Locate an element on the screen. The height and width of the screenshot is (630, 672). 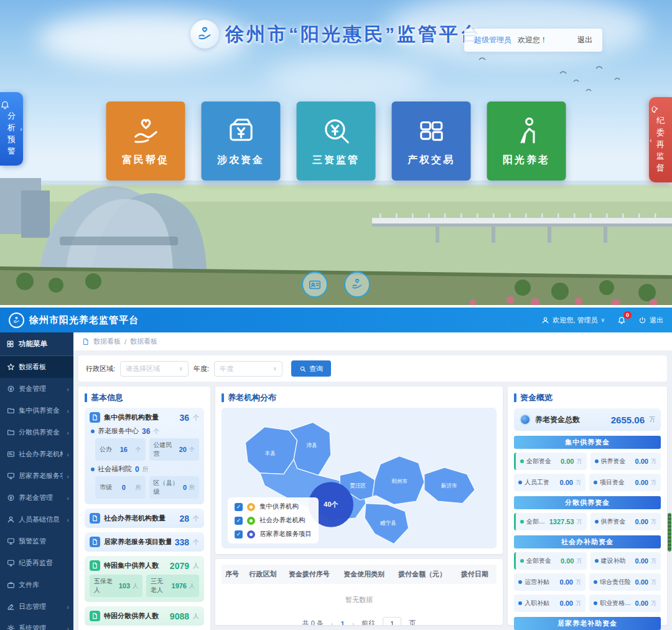
sidebar-item-label: 文件库 is located at coordinates (44, 585).